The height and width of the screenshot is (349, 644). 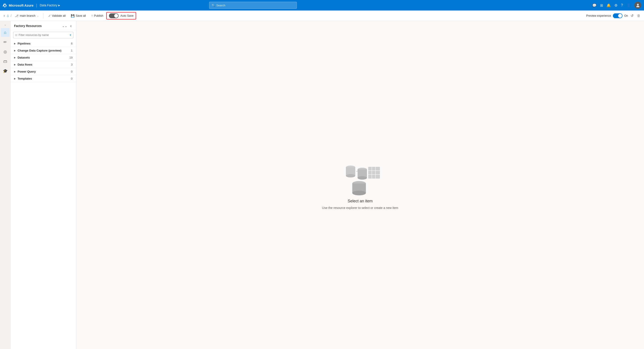 I want to click on resources-panel: Factory Resources ⌄⌄ « ⊟ + ▶ Pipelines 6, so click(x=44, y=185).